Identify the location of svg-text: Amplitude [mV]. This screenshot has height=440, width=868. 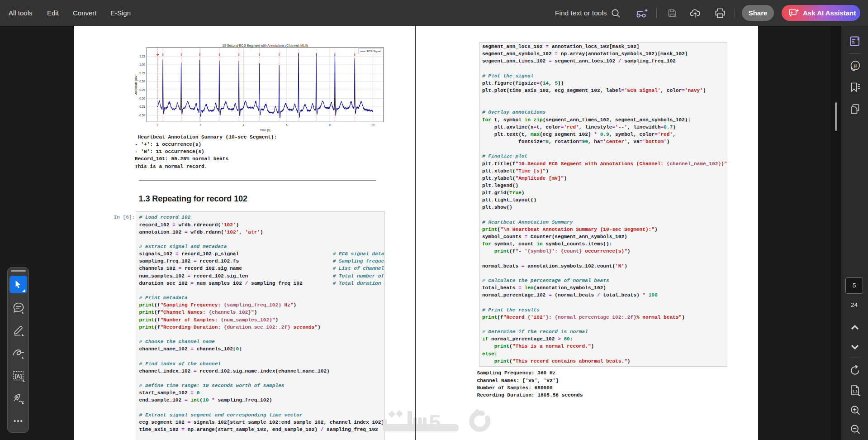
(136, 84).